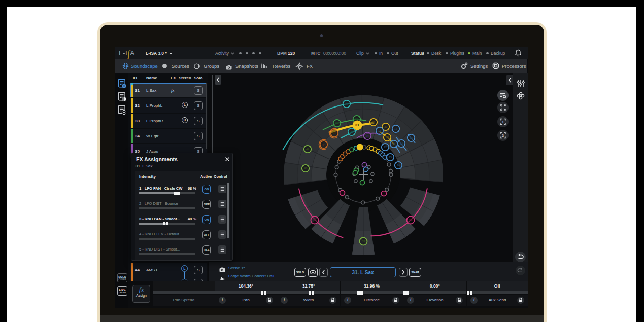 The height and width of the screenshot is (322, 644). Describe the element at coordinates (503, 136) in the screenshot. I see `svg-text: 2` at that location.